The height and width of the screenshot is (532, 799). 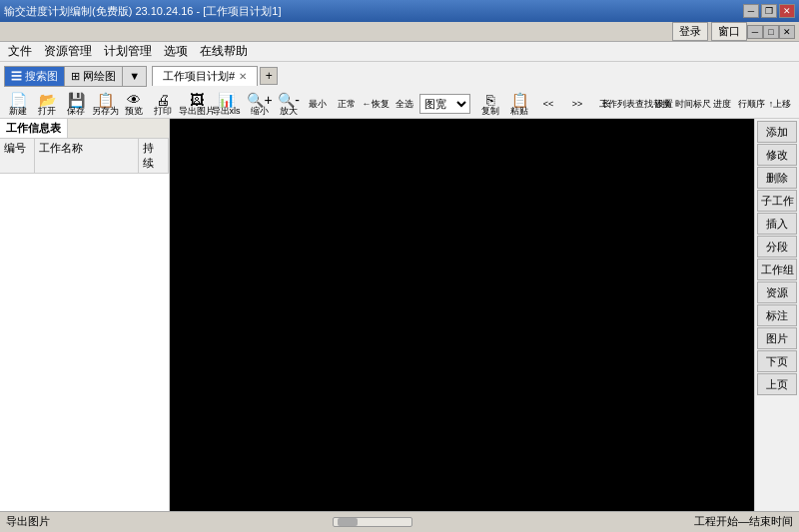 I want to click on col-duration: 持续, so click(x=154, y=156).